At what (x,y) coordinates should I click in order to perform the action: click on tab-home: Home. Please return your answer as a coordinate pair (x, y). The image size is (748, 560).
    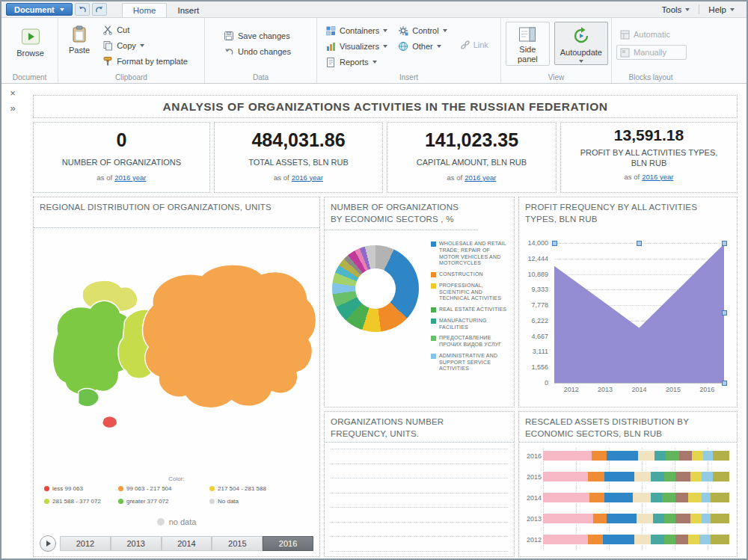
    Looking at the image, I should click on (145, 10).